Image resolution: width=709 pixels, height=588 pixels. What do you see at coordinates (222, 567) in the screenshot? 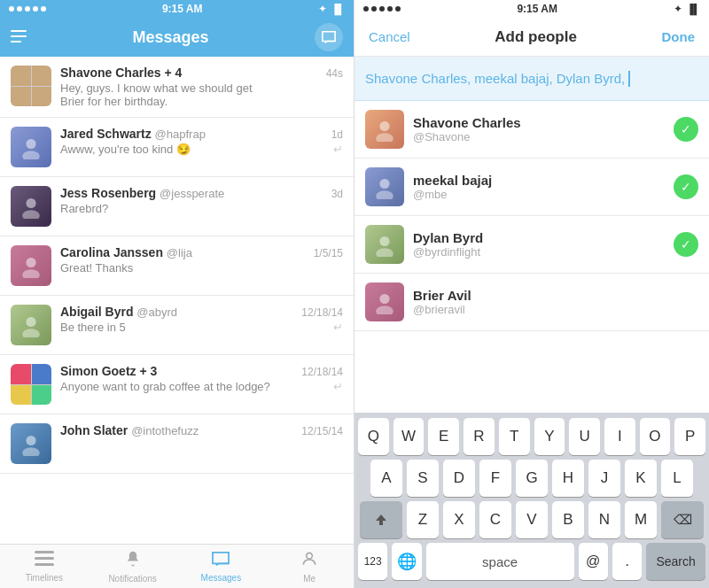
I see `tab-messages: Messages` at bounding box center [222, 567].